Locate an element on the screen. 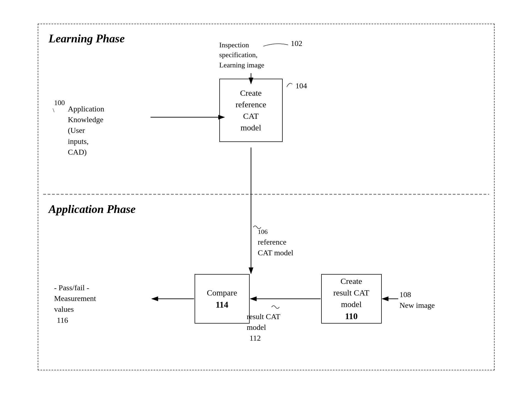  create-result-cat-box: Createresult CATmodel 110 is located at coordinates (351, 299).